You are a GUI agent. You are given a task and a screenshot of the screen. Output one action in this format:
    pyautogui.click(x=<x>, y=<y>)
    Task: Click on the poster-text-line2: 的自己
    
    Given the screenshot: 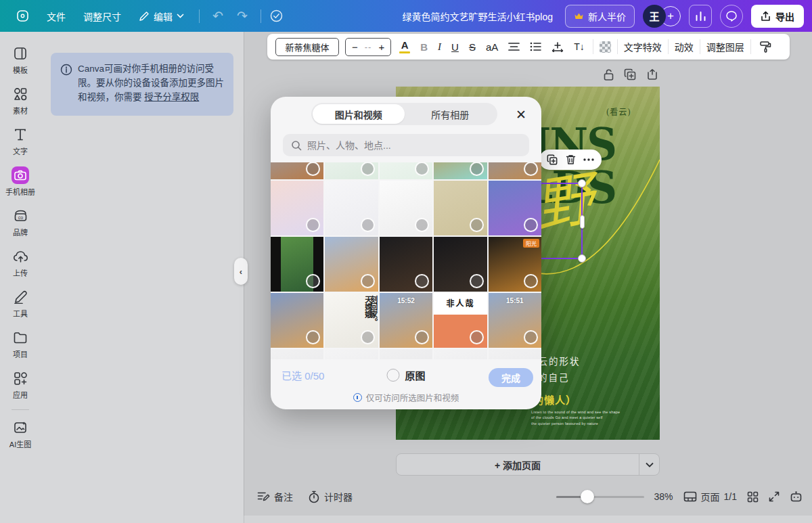 What is the action you would take?
    pyautogui.click(x=554, y=377)
    